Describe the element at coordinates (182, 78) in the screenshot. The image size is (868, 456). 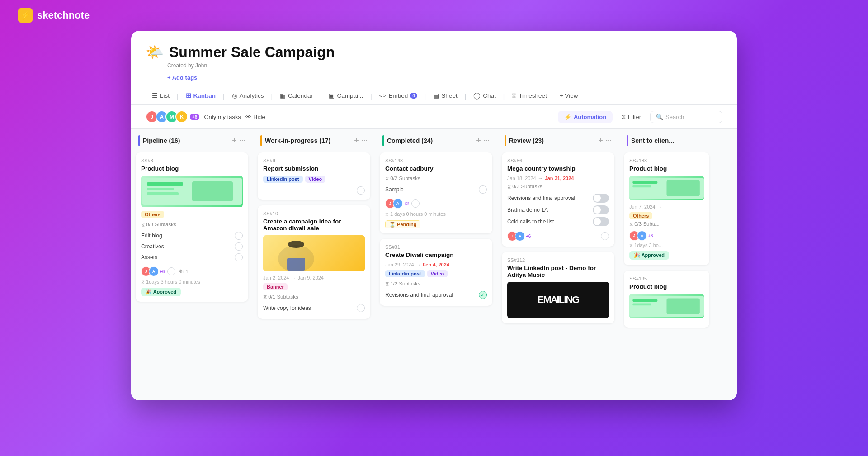
I see `add-tags-button: + Add tags` at that location.